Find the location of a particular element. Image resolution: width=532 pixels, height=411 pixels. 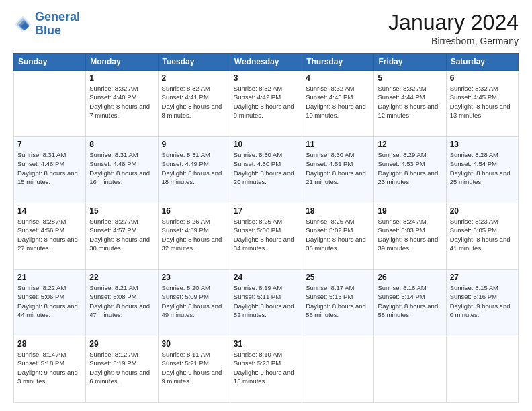

day-info: Sunrise: 8:32 AM Sunset: 4:42 PM Dayligh… is located at coordinates (266, 102).